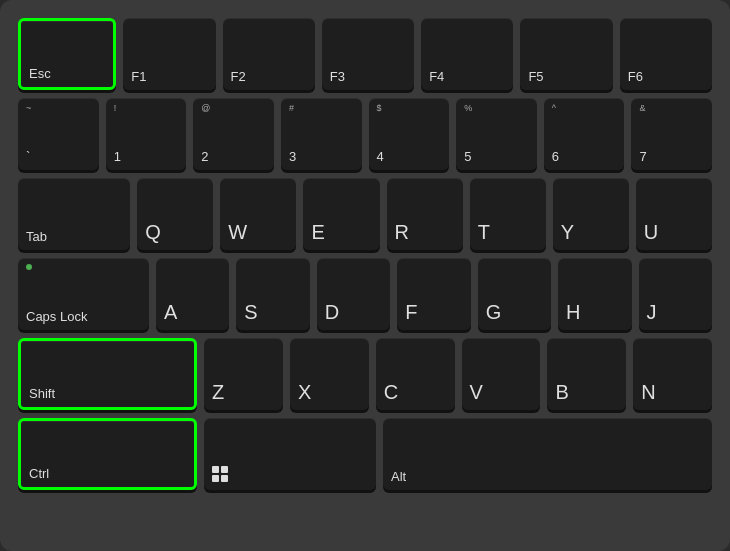  I want to click on row-num: ~ ` ! 1 @ 2 # 3 $ 4 % 5 ^ 6 & 7, so click(365, 134).